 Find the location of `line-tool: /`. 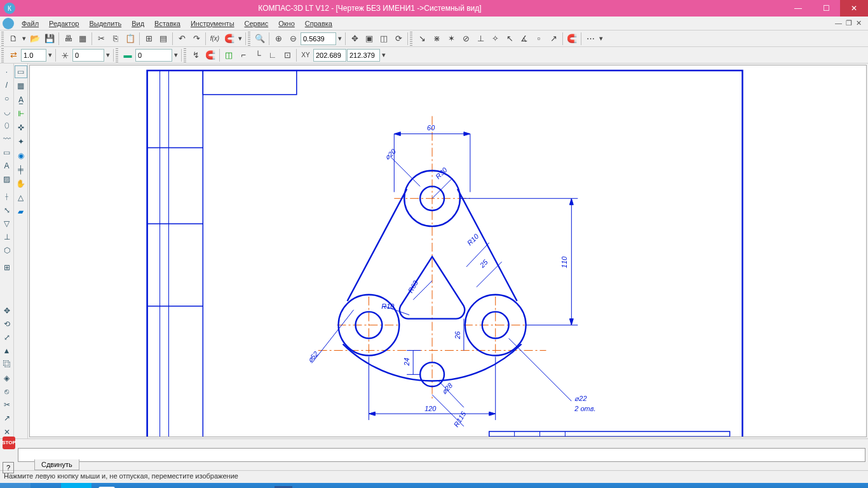

line-tool: / is located at coordinates (7, 85).